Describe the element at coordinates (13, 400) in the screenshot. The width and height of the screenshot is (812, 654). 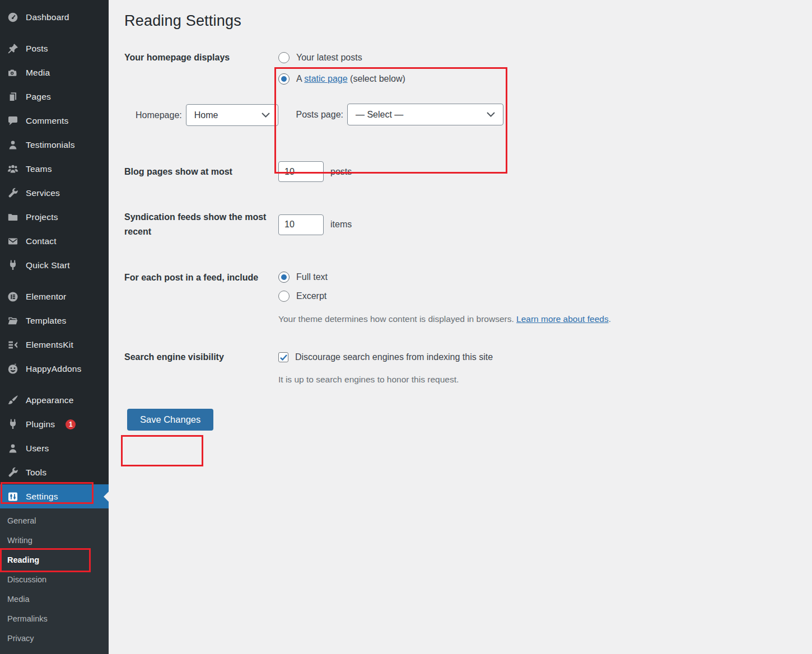
I see `paintbrush-icon` at that location.